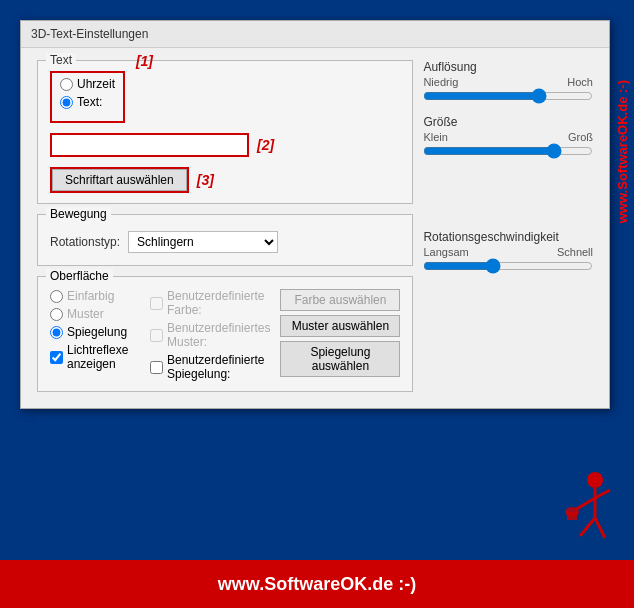 The image size is (634, 608). Describe the element at coordinates (156, 368) in the screenshot. I see `check-spiegelung` at that location.